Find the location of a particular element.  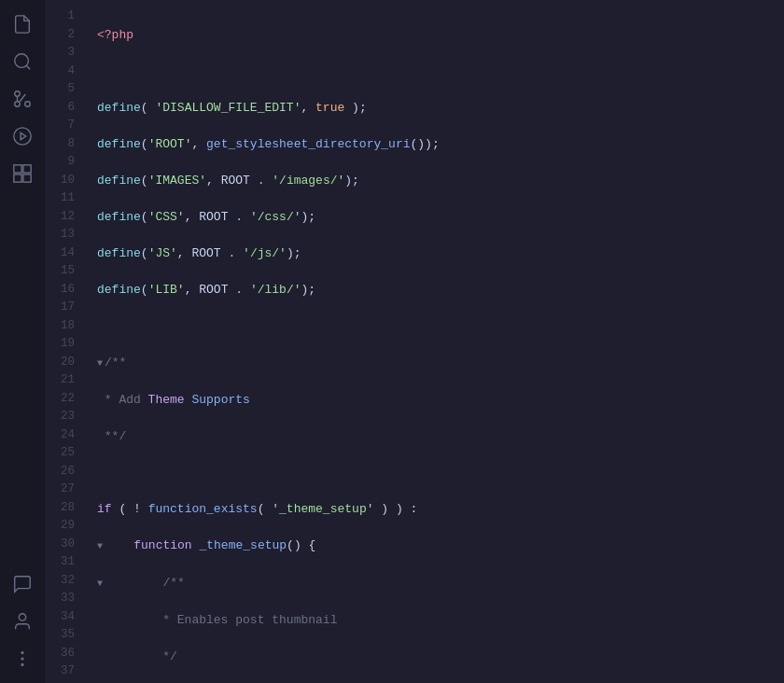

code-line-4: define('ROOT', get_stylesheet_directory_… is located at coordinates (441, 145).